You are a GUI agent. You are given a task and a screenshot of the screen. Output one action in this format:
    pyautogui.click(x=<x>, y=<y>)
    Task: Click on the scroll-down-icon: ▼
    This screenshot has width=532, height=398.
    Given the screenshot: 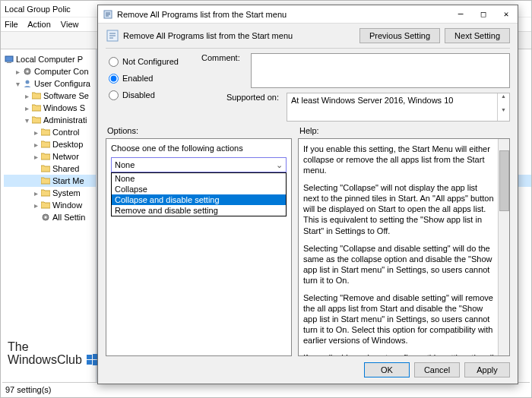 What is the action you would take?
    pyautogui.click(x=503, y=114)
    